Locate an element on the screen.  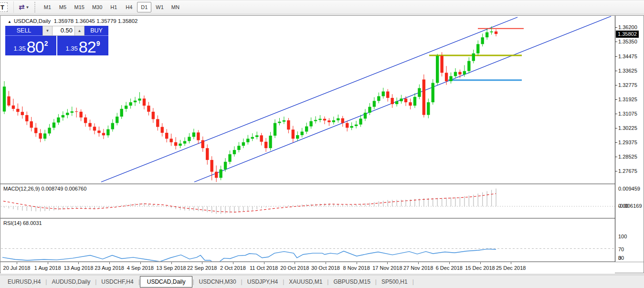
timeframe-button-m5: M5 is located at coordinates (63, 7).